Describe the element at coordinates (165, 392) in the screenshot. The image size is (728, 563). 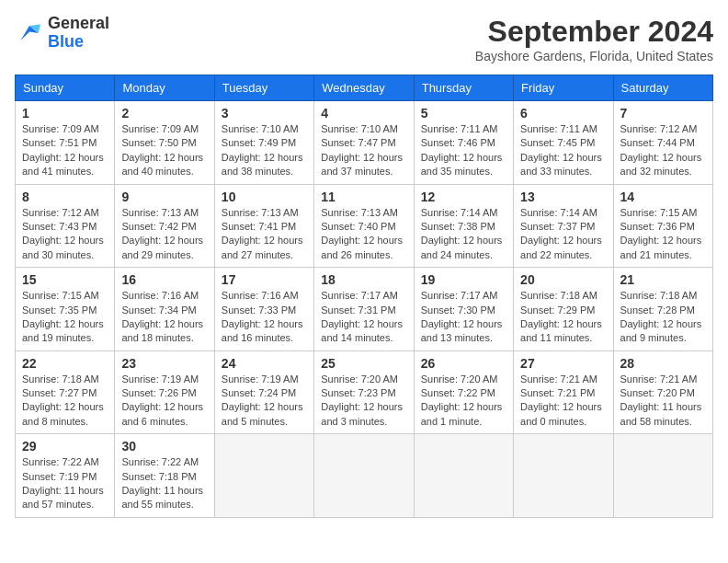
I see `day-cell-23: 23 Sunrise: 7:19 AMSunset: 7:26 PMDaylig…` at that location.